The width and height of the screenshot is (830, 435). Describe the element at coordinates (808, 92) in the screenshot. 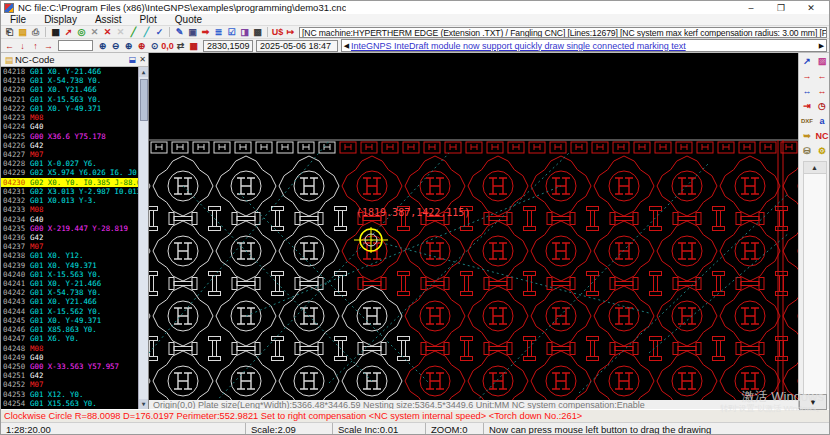

I see `fit-blue-icon: ↔` at that location.